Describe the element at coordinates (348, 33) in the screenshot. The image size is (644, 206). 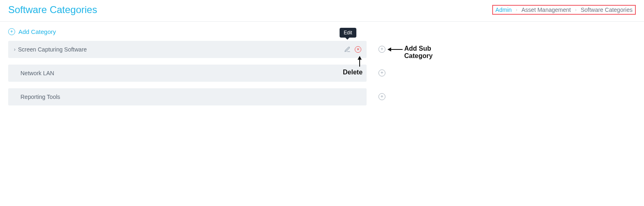
I see `edit-tooltip: Edit` at that location.